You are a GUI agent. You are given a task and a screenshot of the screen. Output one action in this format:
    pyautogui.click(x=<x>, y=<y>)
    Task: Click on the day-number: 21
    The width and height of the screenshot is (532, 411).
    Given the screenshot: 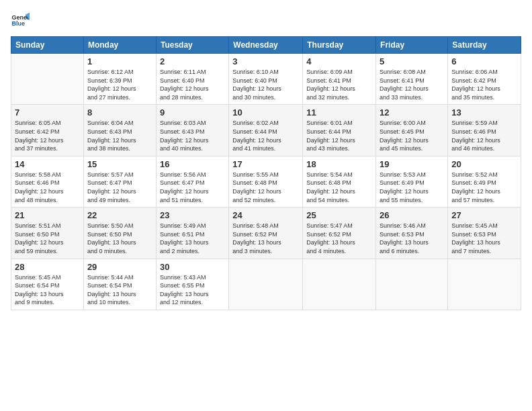 What is the action you would take?
    pyautogui.click(x=47, y=215)
    